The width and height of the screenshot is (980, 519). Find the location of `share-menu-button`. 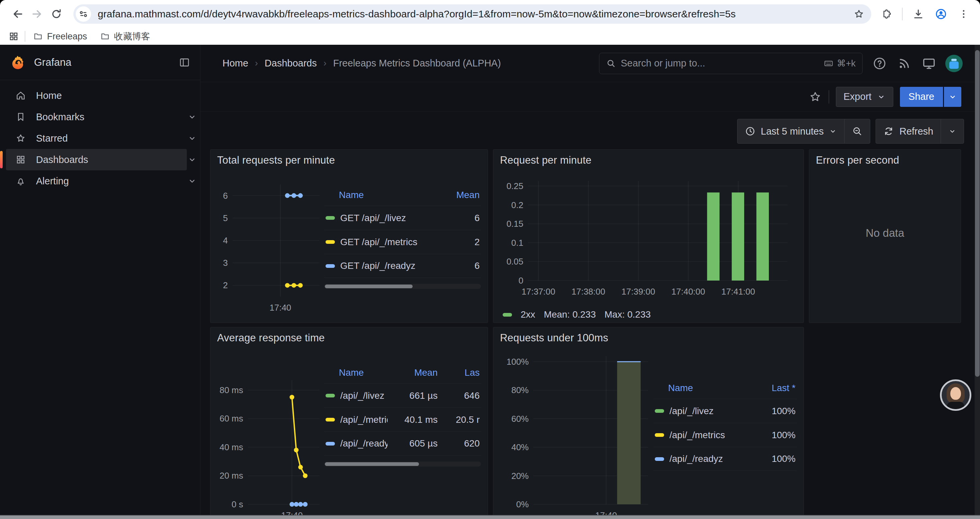

share-menu-button is located at coordinates (953, 97).